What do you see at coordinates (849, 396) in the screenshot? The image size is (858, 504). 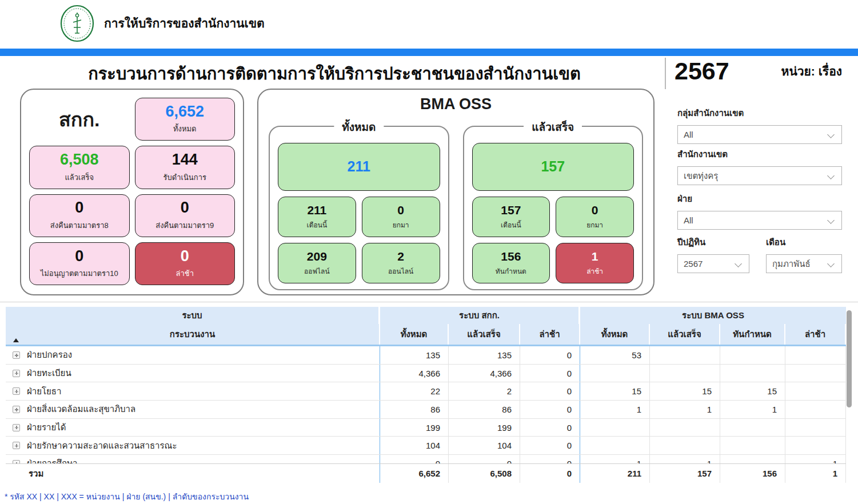 I see `table-scrollbar` at bounding box center [849, 396].